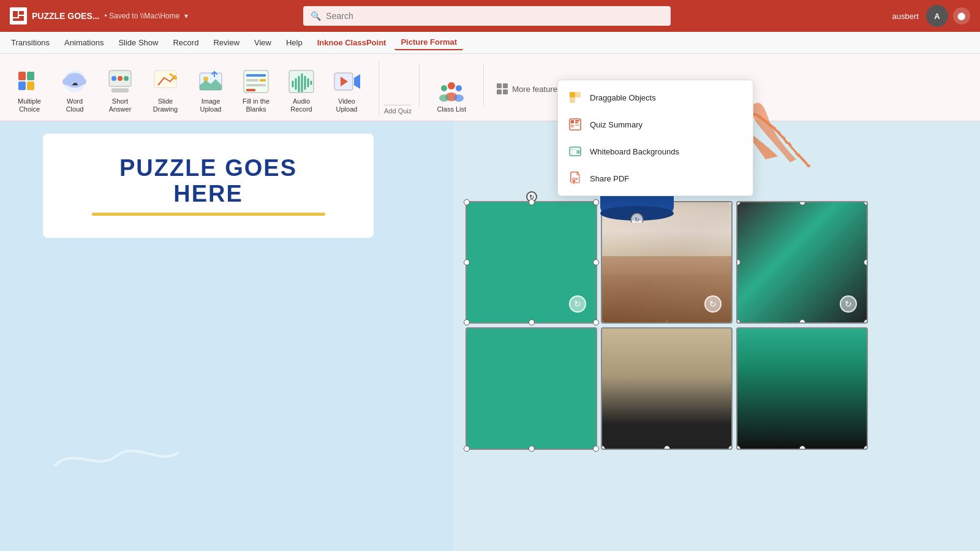  What do you see at coordinates (495, 16) in the screenshot?
I see `search-input` at bounding box center [495, 16].